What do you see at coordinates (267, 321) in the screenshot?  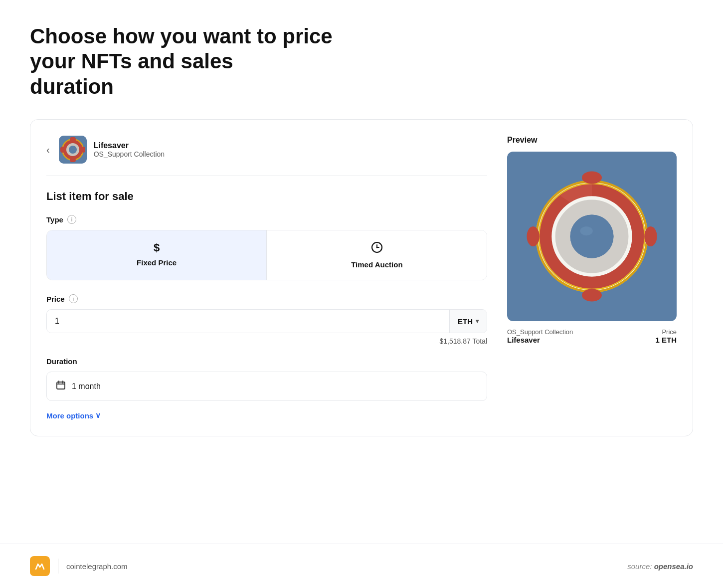 I see `price-field-wrapper: ETH ▾` at bounding box center [267, 321].